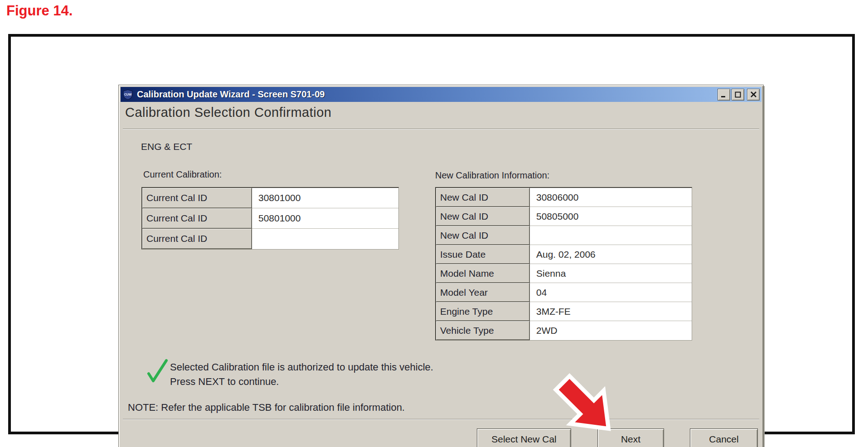 This screenshot has width=868, height=447. Describe the element at coordinates (483, 331) in the screenshot. I see `row-label: Vehicle Type` at that location.